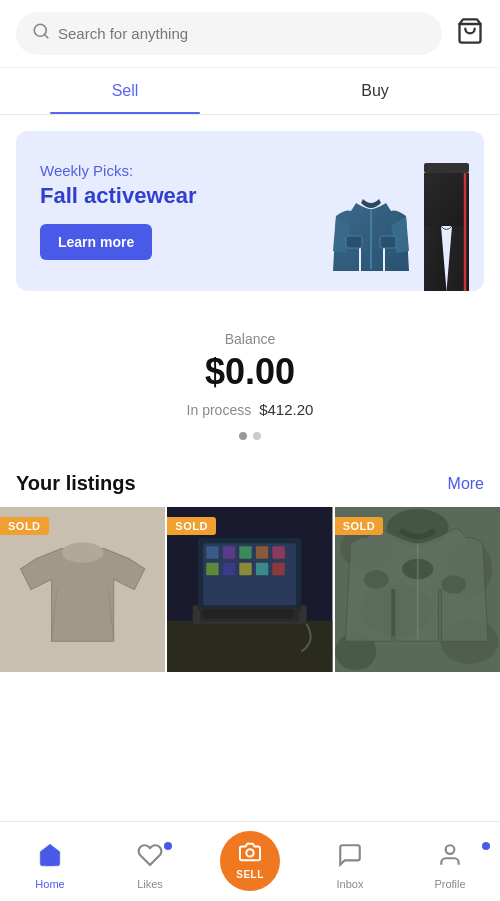 The height and width of the screenshot is (901, 500). I want to click on listings-header: Your listings More, so click(250, 482).